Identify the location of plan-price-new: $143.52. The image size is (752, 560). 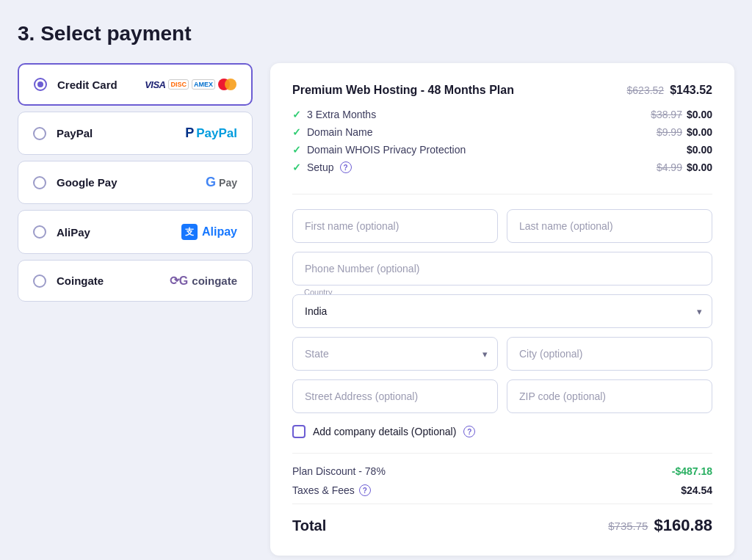
(691, 90).